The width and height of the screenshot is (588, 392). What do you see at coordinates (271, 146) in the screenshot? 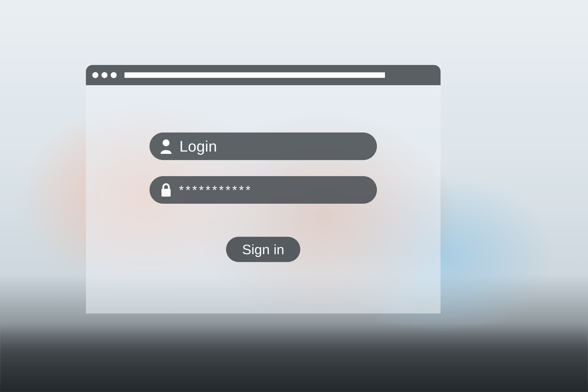
I see `login-input` at bounding box center [271, 146].